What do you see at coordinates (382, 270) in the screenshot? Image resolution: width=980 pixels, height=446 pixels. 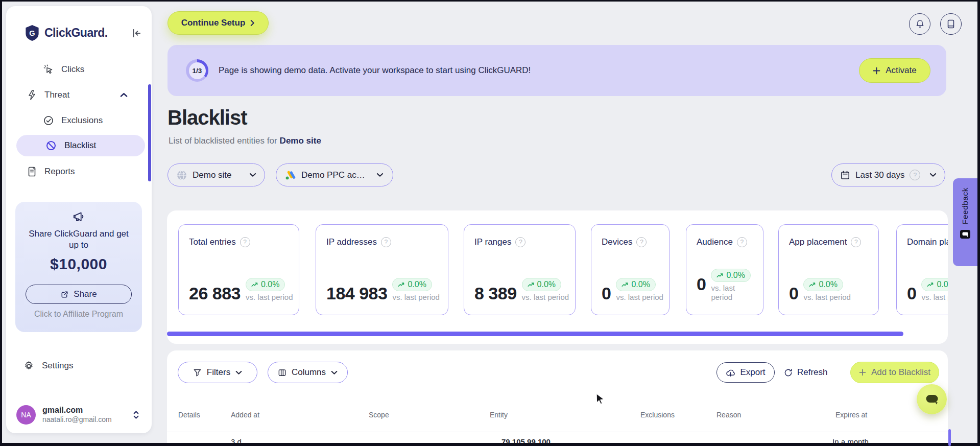 I see `stat-card-ip-addresses: IP addresses? 184 983 0.0% vs. last peri…` at bounding box center [382, 270].